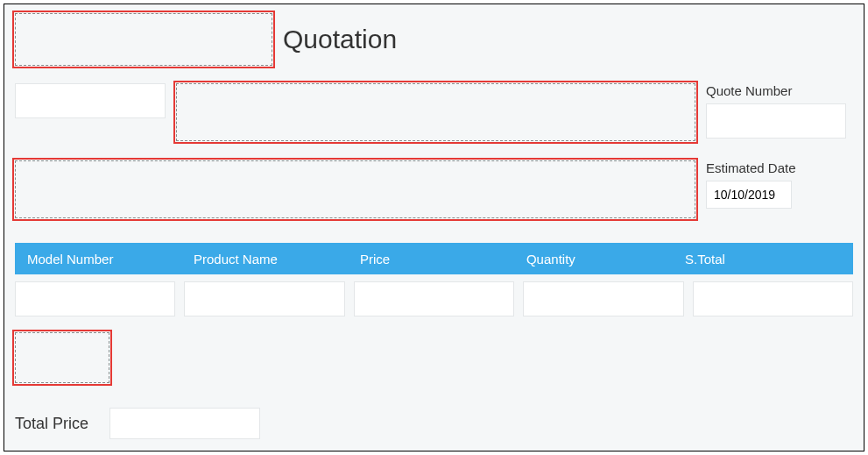  What do you see at coordinates (780, 184) in the screenshot?
I see `estimated-date-column: Estimated Date 10/10/2019` at bounding box center [780, 184].